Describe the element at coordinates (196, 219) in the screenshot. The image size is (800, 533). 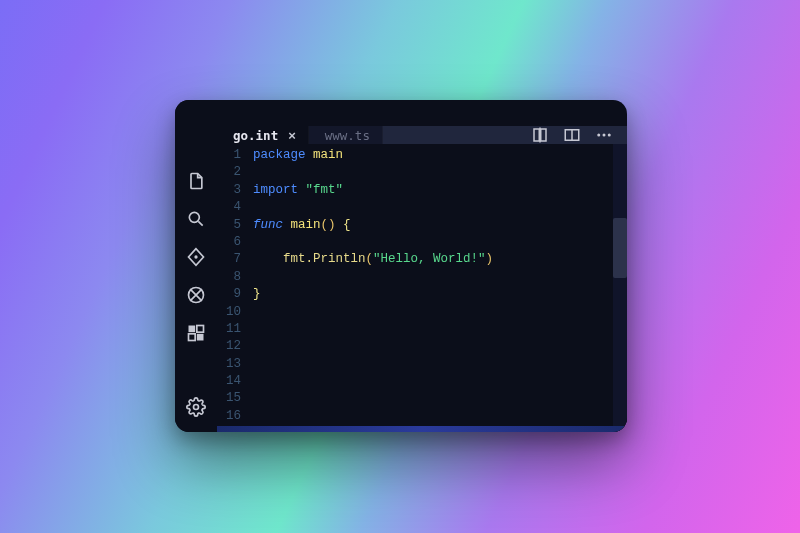
I see `search-icon` at that location.